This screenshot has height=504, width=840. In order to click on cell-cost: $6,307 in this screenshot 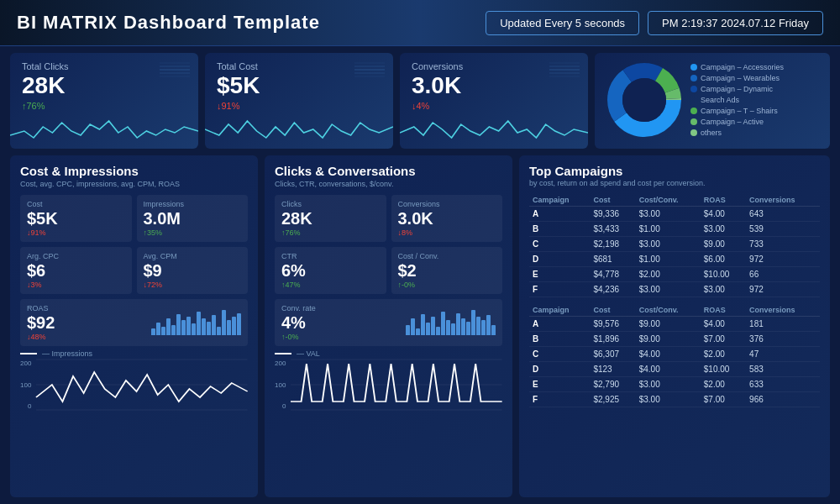, I will do `click(612, 354)`.